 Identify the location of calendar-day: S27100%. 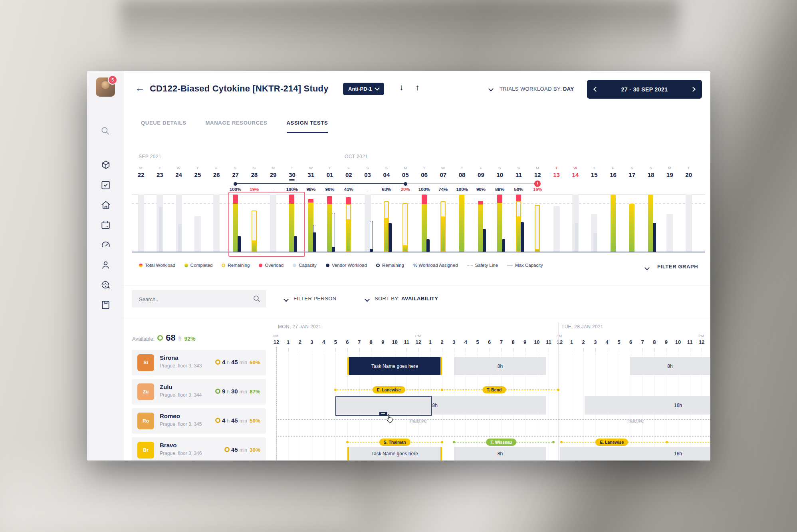
(236, 172).